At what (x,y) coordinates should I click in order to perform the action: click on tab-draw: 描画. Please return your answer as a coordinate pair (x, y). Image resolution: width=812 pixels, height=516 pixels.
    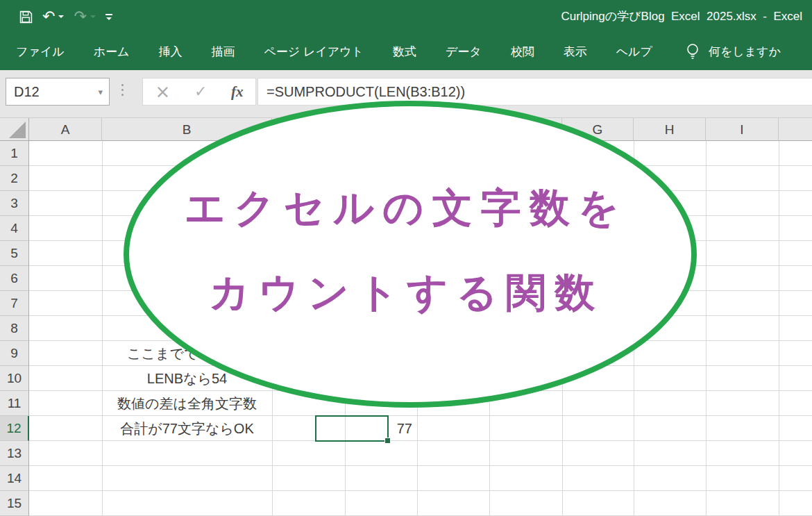
    Looking at the image, I should click on (223, 51).